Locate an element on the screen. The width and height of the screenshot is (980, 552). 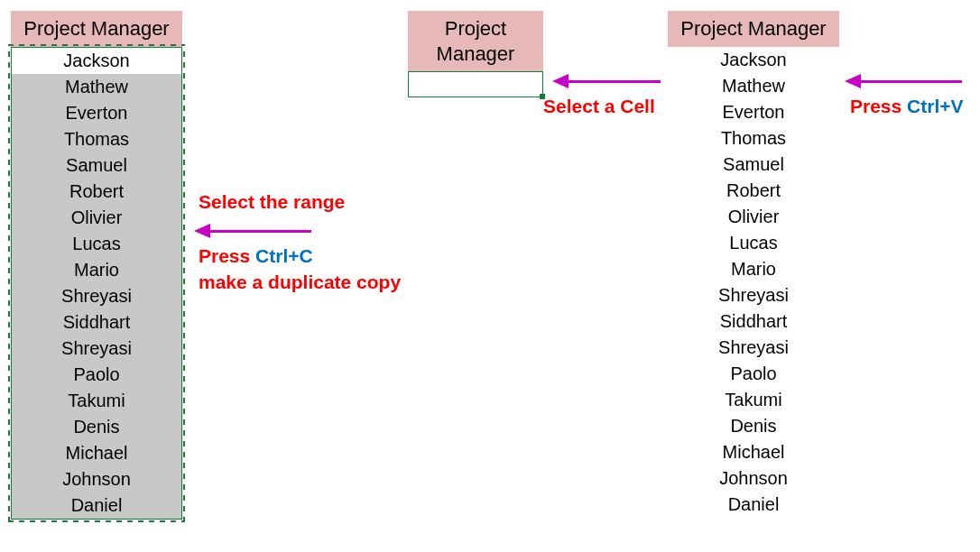
col1-header: Project Manager is located at coordinates (97, 29).